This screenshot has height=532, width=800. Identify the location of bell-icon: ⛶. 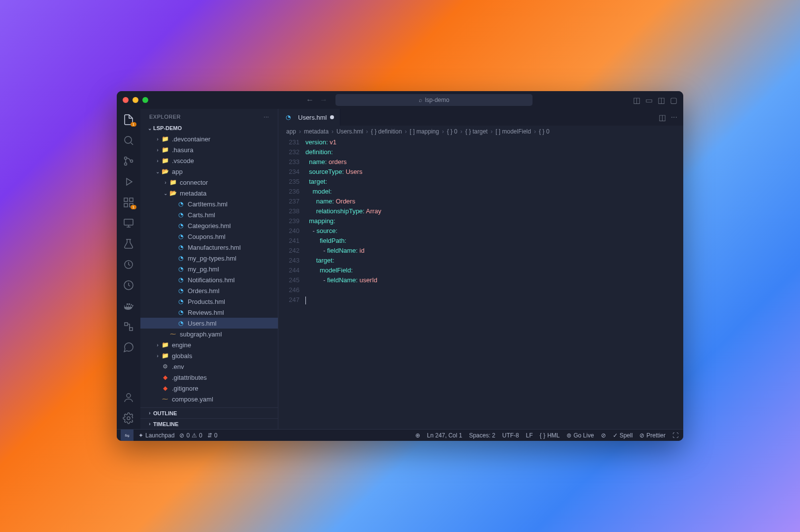
(675, 435).